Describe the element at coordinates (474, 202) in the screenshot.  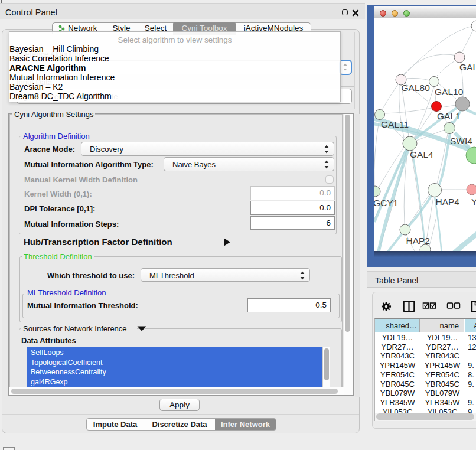
I see `svg-text: YM` at that location.